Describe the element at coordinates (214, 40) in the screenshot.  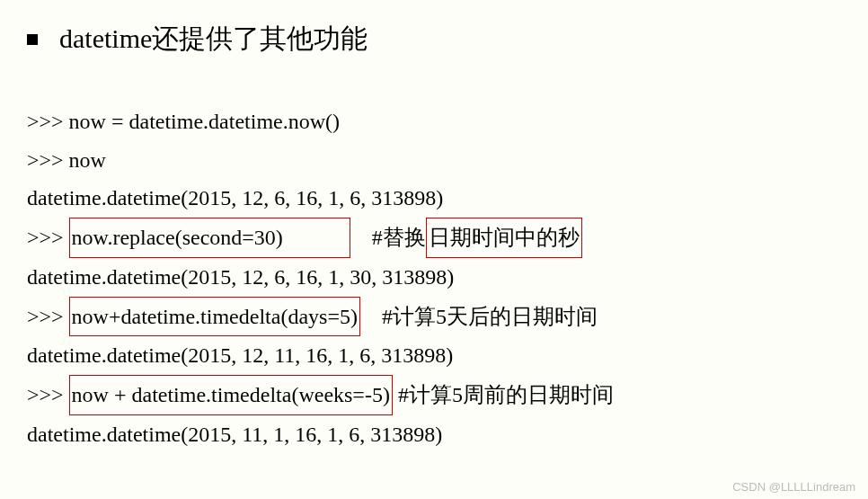
I see `heading-text: datetime还提供了其他功能` at that location.